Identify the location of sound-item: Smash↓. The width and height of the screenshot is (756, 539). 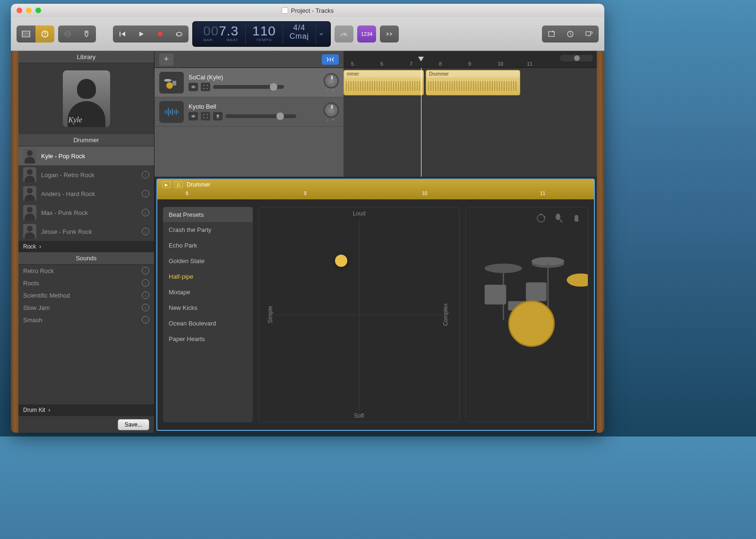
(86, 320).